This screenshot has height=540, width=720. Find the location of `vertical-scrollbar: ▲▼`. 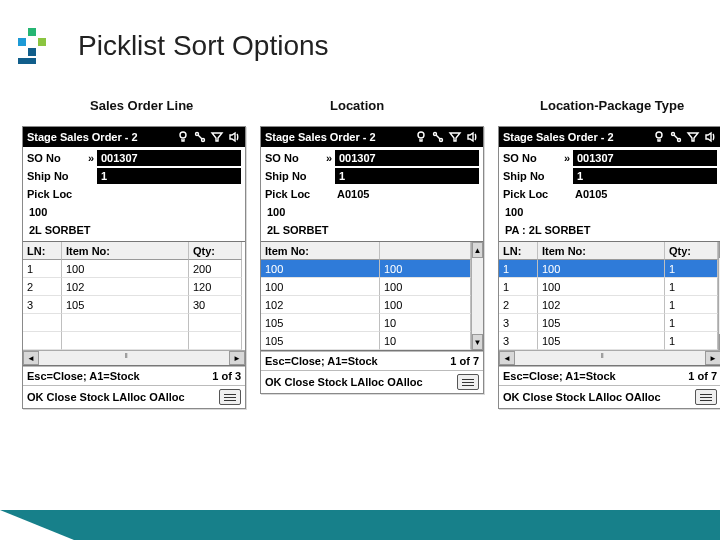

vertical-scrollbar: ▲▼ is located at coordinates (477, 296).